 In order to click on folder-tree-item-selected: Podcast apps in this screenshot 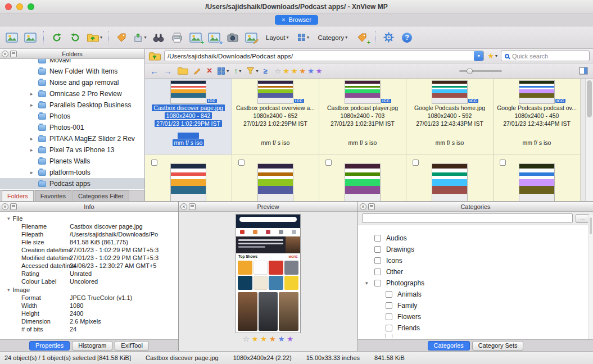, I will do `click(72, 184)`.